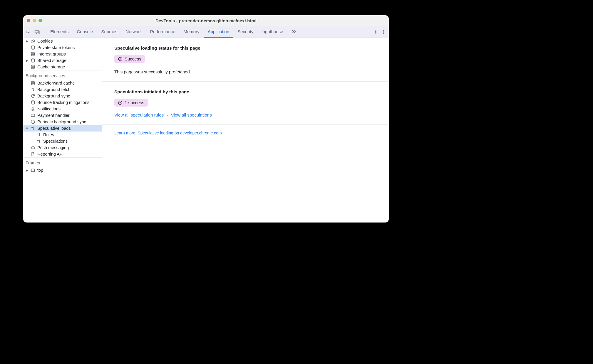  I want to click on sidebar-item-label: Shared storage, so click(52, 60).